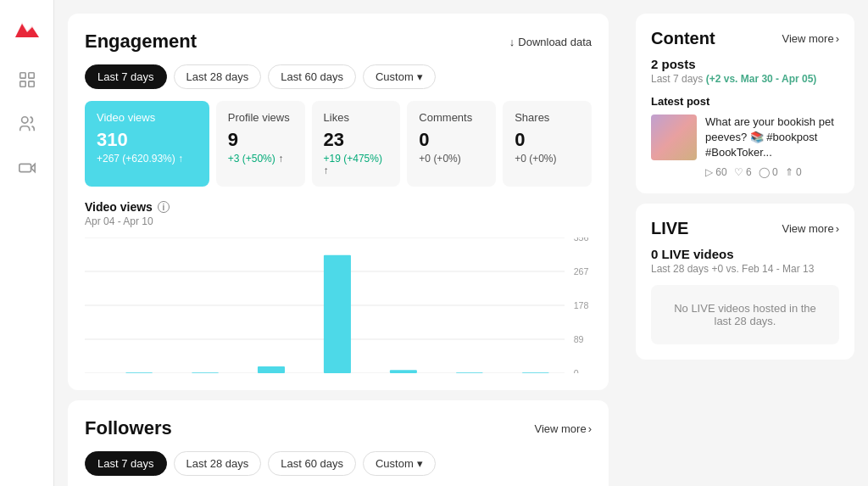 The width and height of the screenshot is (868, 486). I want to click on engagement-filter-row: Last 7 days Last 28 days Last 60 days Cu…, so click(338, 76).